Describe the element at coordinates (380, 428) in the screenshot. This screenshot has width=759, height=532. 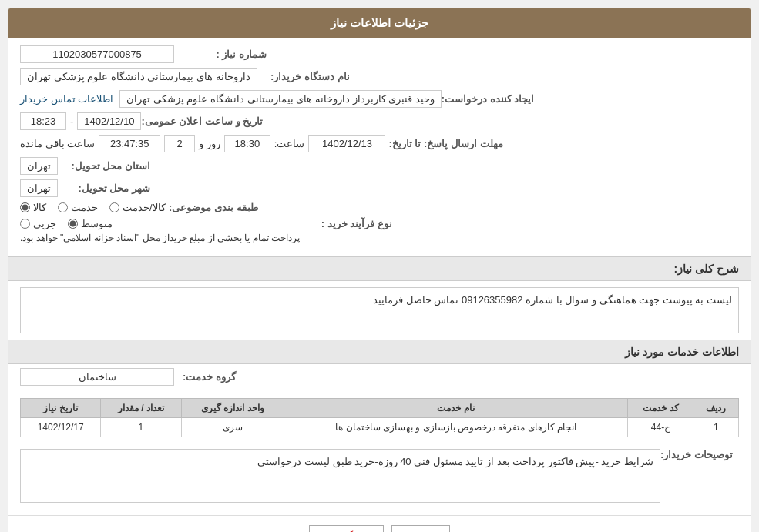
I see `table-row: 1ج-44انجام کارهای متفرقه درخصوص بازسازی …` at that location.